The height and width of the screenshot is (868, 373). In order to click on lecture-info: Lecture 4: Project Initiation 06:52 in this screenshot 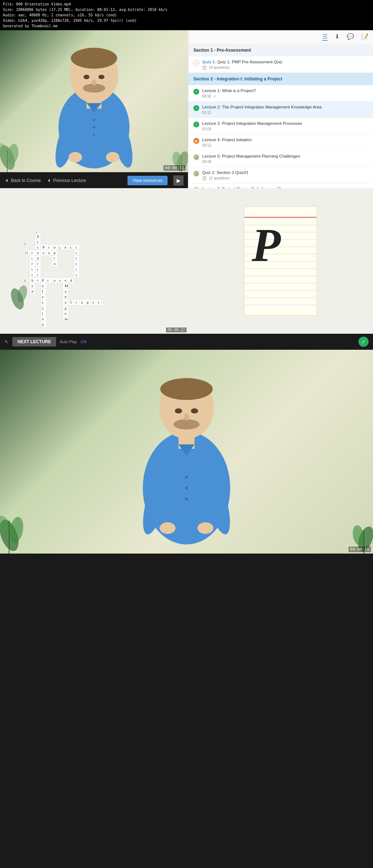, I will do `click(285, 142)`.